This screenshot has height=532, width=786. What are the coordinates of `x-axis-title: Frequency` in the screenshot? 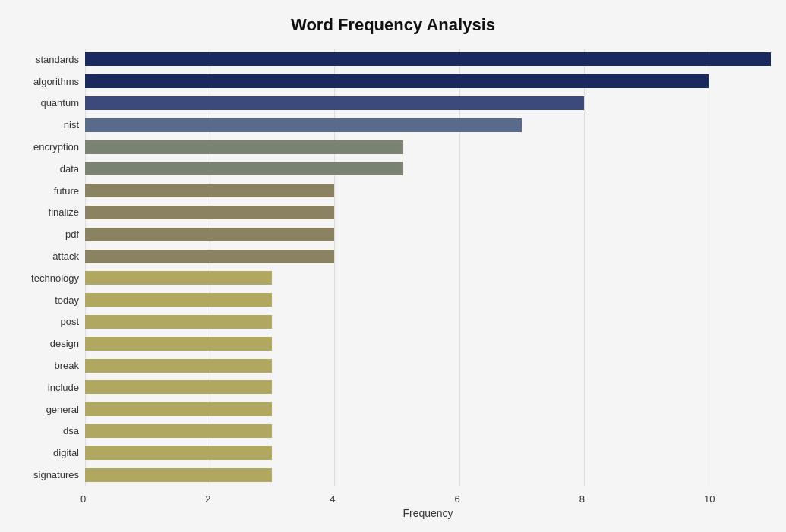 It's located at (428, 513).